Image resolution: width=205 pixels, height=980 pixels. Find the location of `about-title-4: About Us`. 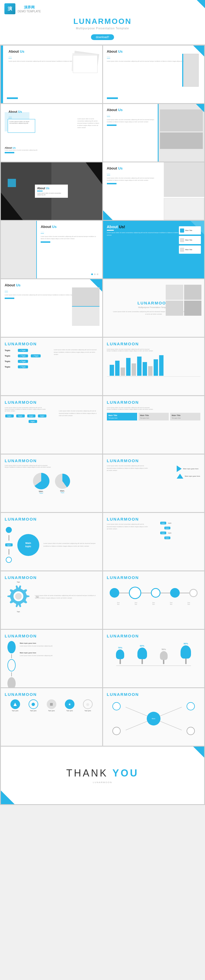

about-title-4: About Us is located at coordinates (131, 110).